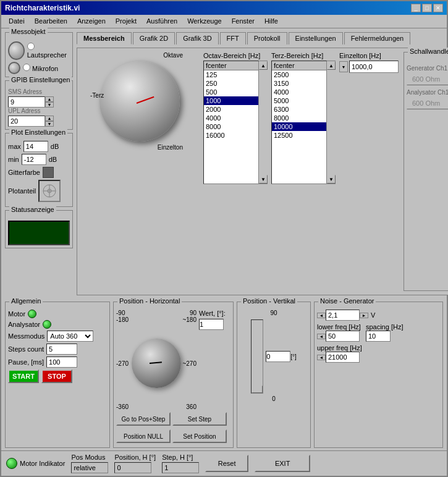 The image size is (448, 477). What do you see at coordinates (342, 315) in the screenshot?
I see `noise-v-input` at bounding box center [342, 315].